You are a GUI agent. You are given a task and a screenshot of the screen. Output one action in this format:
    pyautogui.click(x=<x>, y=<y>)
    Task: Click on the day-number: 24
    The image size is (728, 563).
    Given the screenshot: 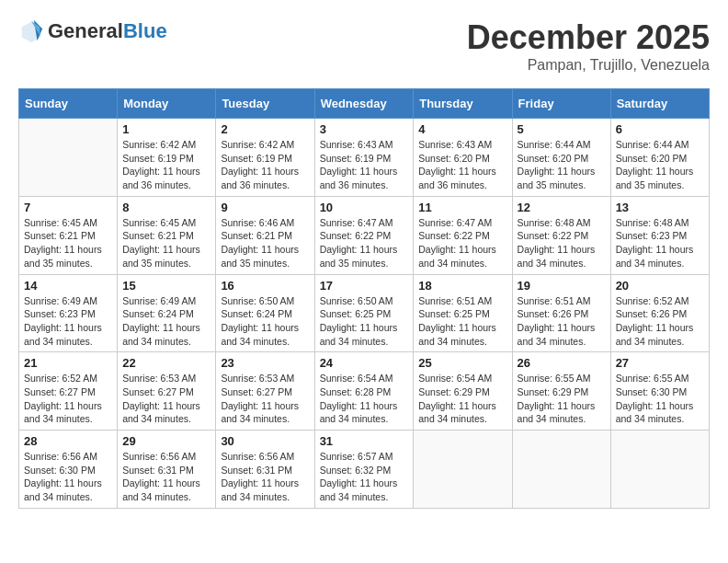 What is the action you would take?
    pyautogui.click(x=364, y=362)
    